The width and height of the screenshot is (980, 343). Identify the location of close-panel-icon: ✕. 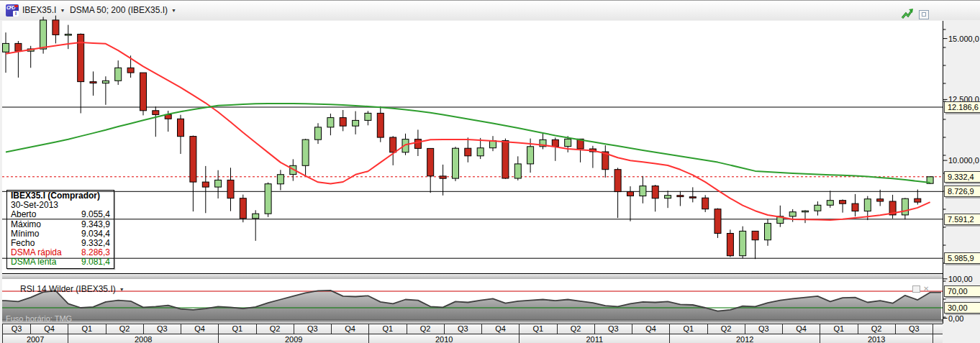
(926, 289).